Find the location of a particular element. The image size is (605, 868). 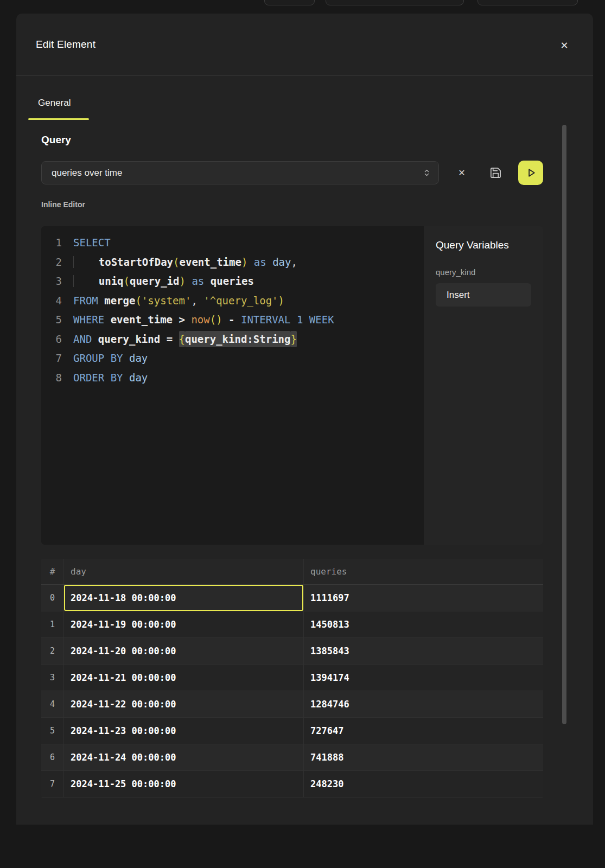

line-number: 4 is located at coordinates (52, 301).